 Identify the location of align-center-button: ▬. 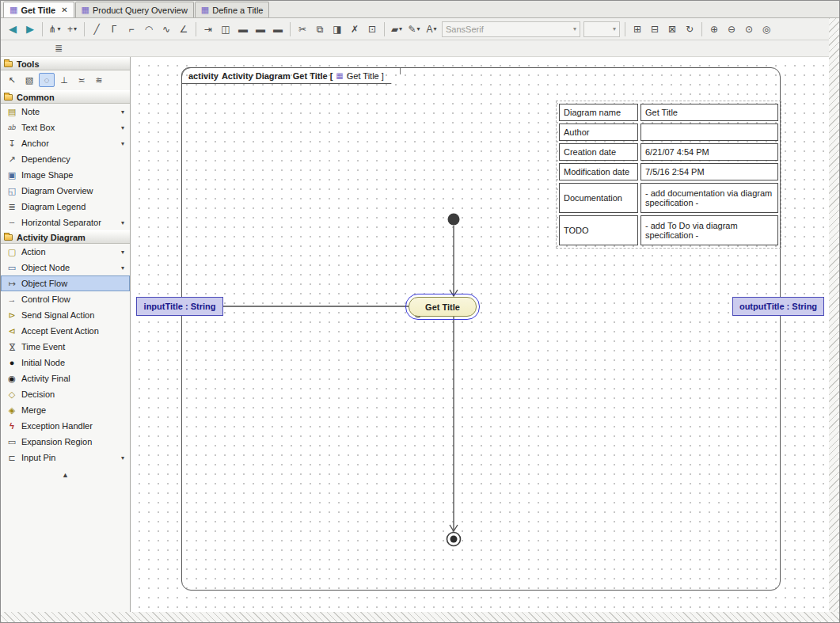
(260, 29).